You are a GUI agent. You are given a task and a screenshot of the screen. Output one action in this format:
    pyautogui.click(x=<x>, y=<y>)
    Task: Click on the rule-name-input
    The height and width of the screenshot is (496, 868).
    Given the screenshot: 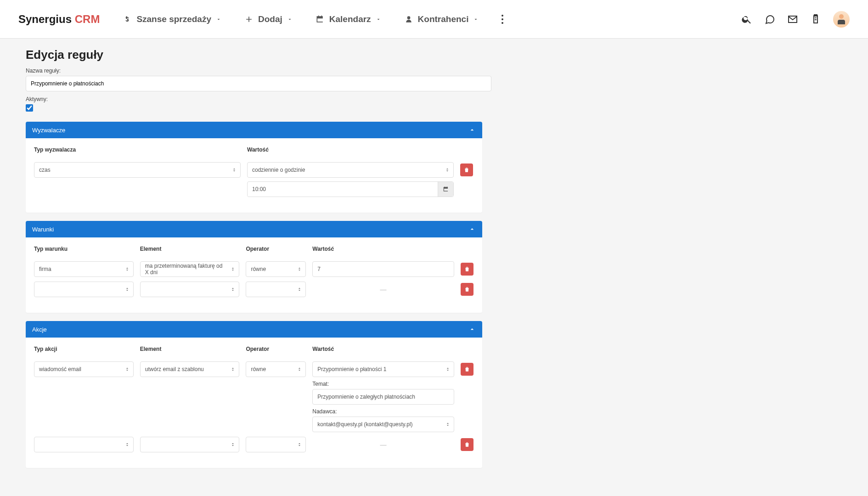 What is the action you would take?
    pyautogui.click(x=259, y=84)
    